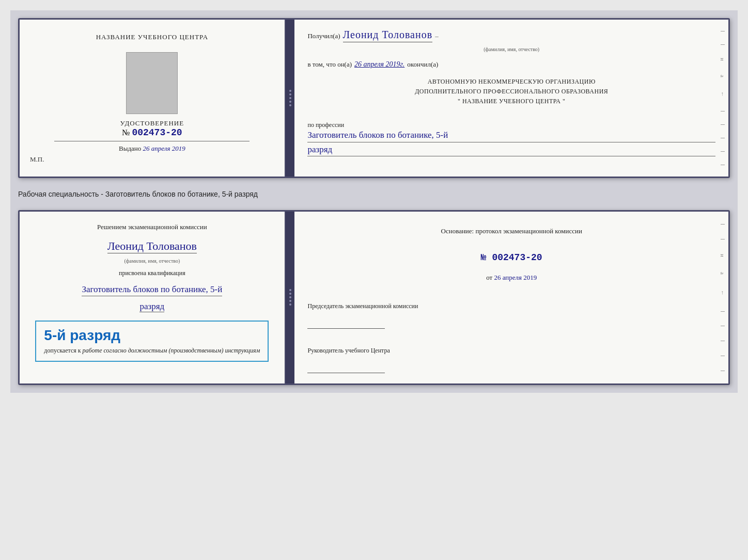  Describe the element at coordinates (290, 294) in the screenshot. I see `spine-dot-b2` at that location.